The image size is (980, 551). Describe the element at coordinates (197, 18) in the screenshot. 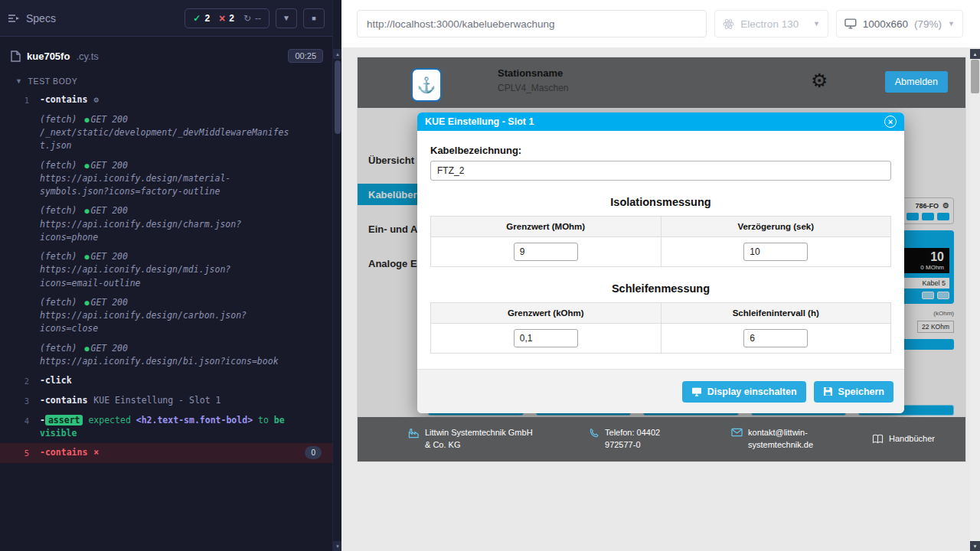

I see `check-icon: ✓` at that location.